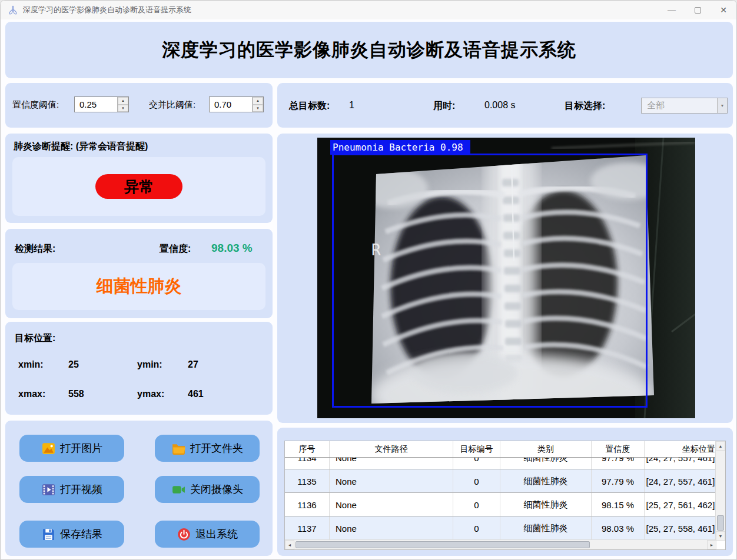 The image size is (737, 560). What do you see at coordinates (444, 106) in the screenshot?
I see `elapsed-time-label: 用时:` at bounding box center [444, 106].